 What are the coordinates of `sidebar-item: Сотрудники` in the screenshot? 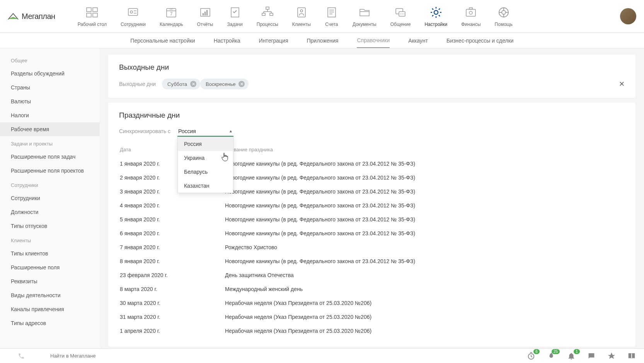 It's located at (50, 198).